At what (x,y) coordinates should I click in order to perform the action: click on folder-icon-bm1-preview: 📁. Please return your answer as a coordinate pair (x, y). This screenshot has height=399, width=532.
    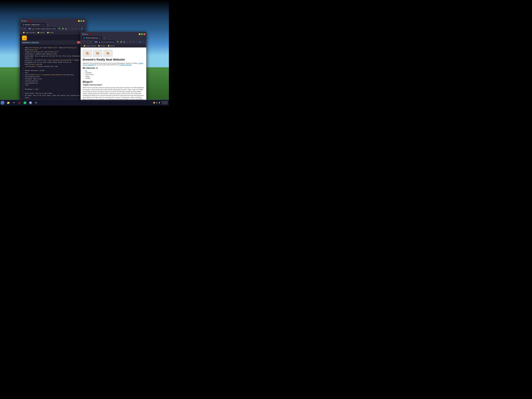
    Looking at the image, I should click on (85, 46).